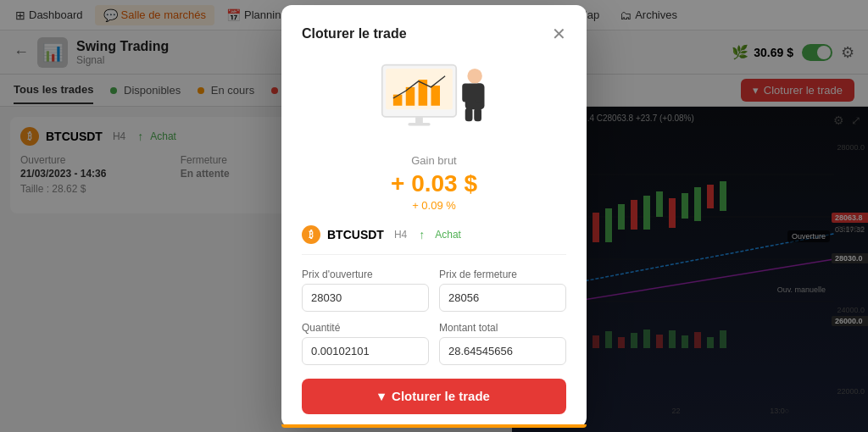 The height and width of the screenshot is (432, 868). What do you see at coordinates (422, 235) in the screenshot?
I see `modal-trend-icon: ↑` at bounding box center [422, 235].